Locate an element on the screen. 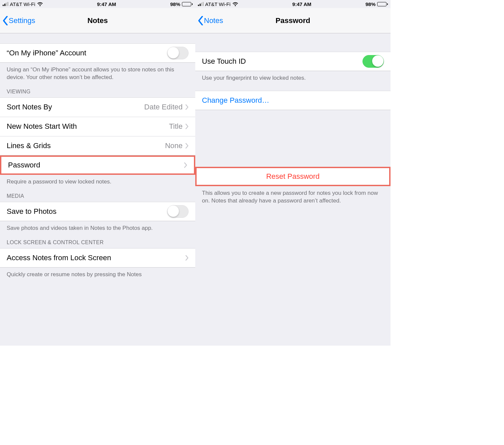  sort-notes-value: Date Edited is located at coordinates (164, 107).